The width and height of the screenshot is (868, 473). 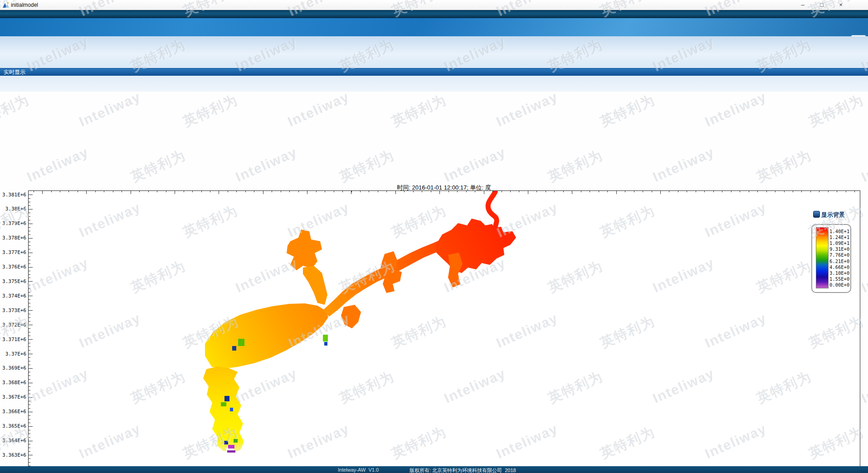 What do you see at coordinates (434, 72) in the screenshot?
I see `realtime-section-header: 实时显示` at bounding box center [434, 72].